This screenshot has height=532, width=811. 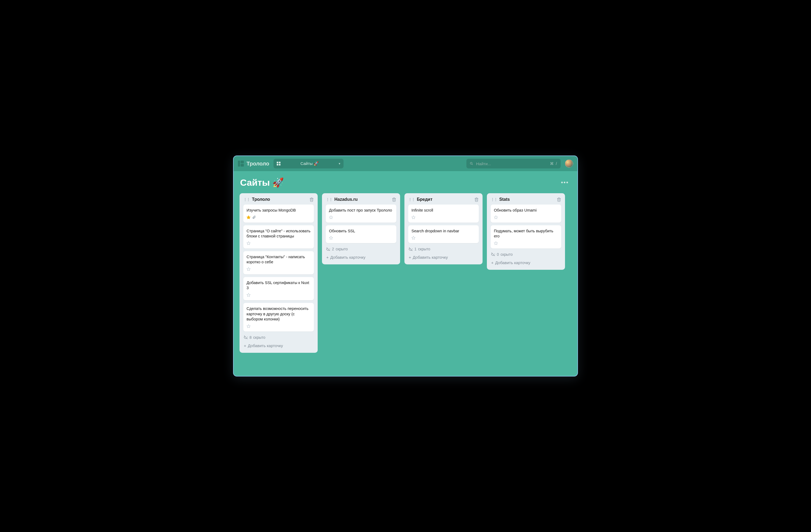 I want to click on search-input, so click(x=512, y=164).